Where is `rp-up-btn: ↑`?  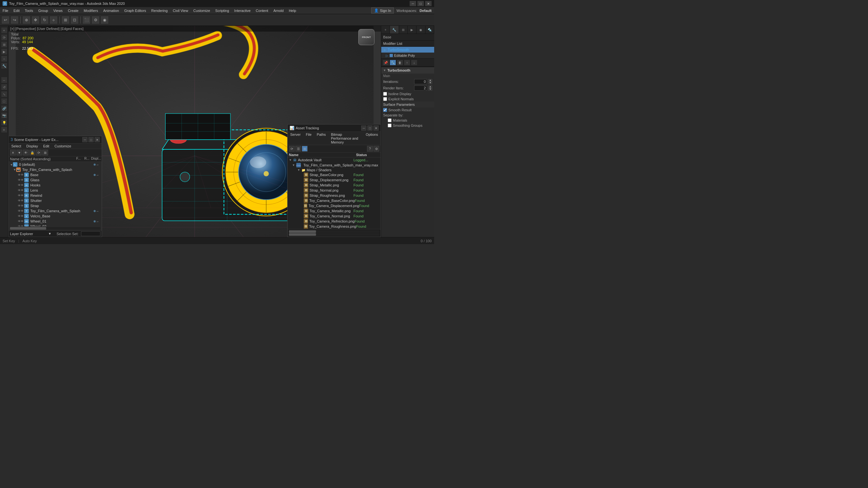
rp-up-btn: ↑ is located at coordinates (407, 63).